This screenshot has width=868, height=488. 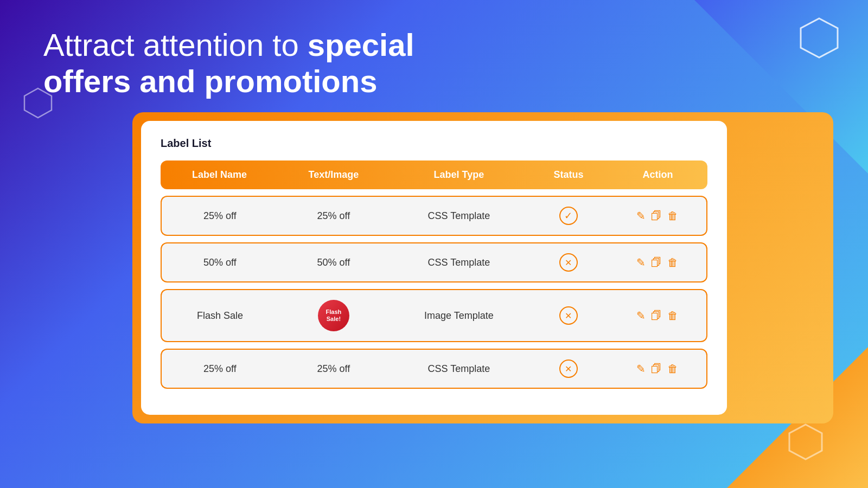 What do you see at coordinates (658, 262) in the screenshot?
I see `cell-action-2: ✎ 🗍 🗑` at bounding box center [658, 262].